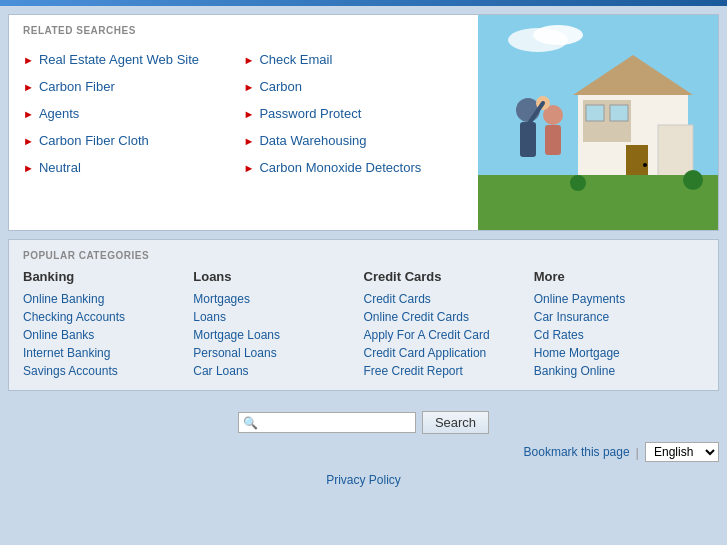  I want to click on category-header-banking: Banking, so click(108, 276).